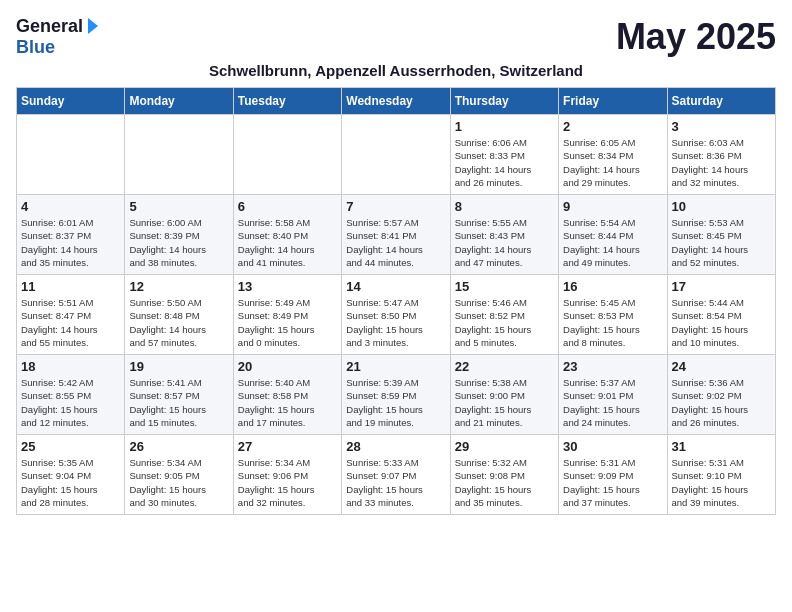 Image resolution: width=792 pixels, height=612 pixels. What do you see at coordinates (70, 366) in the screenshot?
I see `day-number: 18` at bounding box center [70, 366].